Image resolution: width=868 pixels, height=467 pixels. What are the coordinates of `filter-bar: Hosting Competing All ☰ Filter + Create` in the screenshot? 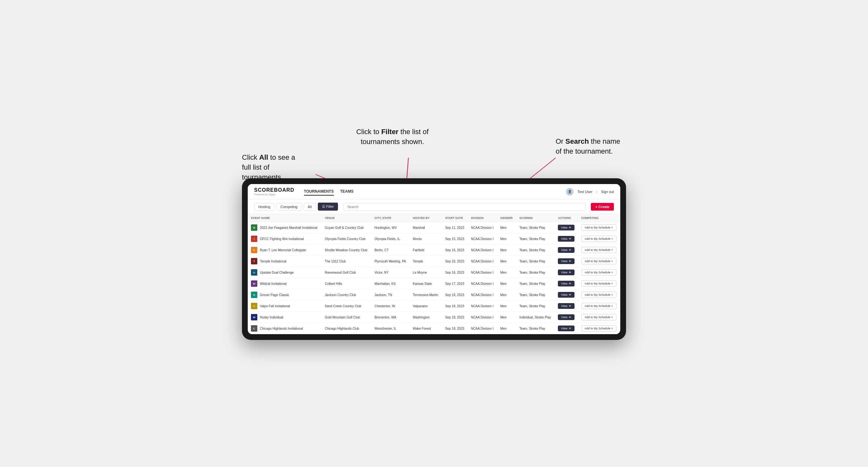 It's located at (434, 207).